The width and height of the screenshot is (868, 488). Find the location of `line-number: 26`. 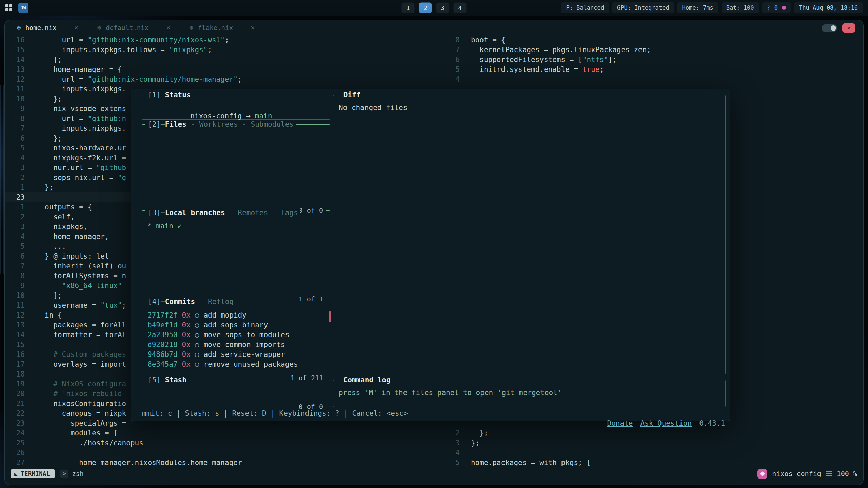

line-number: 26 is located at coordinates (15, 453).